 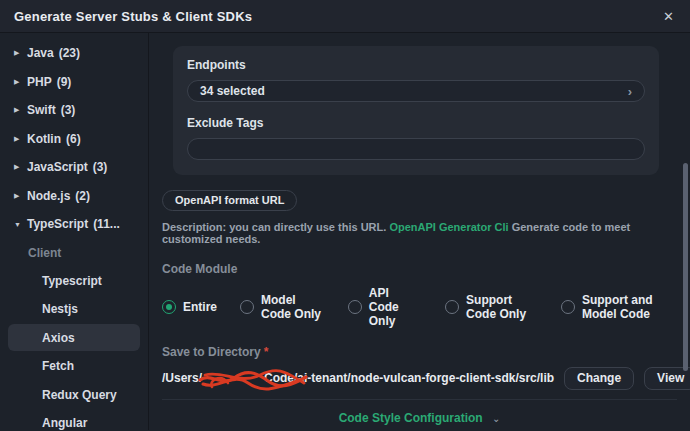 What do you see at coordinates (42, 110) in the screenshot?
I see `sidebar-item-label: Swift` at bounding box center [42, 110].